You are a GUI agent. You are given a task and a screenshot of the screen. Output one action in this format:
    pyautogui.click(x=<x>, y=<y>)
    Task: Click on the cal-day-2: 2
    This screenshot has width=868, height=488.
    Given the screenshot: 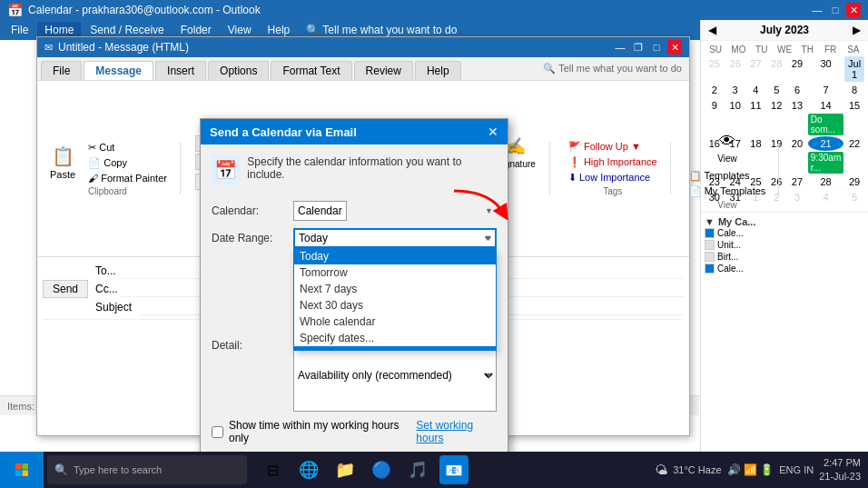 What is the action you would take?
    pyautogui.click(x=715, y=90)
    